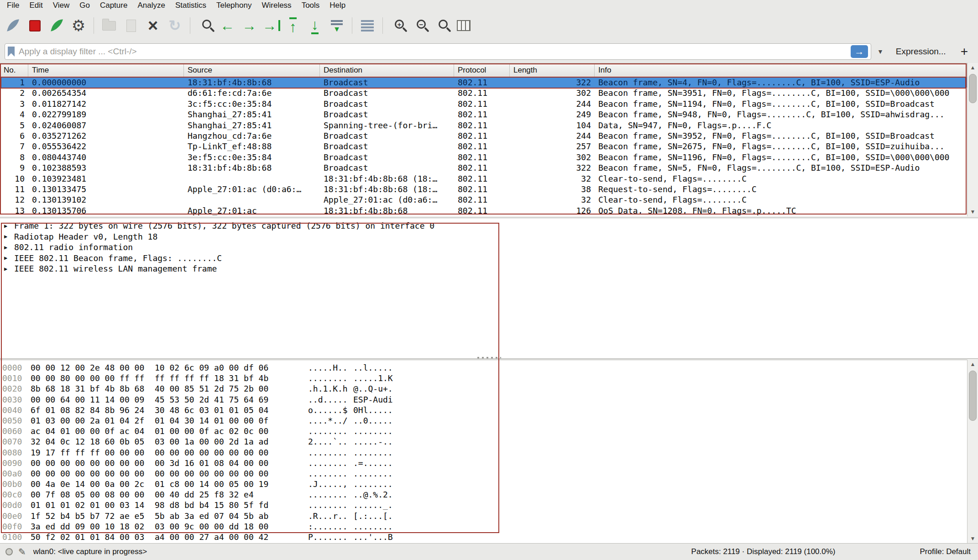  I want to click on packet-row: 40.022799189Shanghai_27:85:41Broadcast80…, so click(484, 114).